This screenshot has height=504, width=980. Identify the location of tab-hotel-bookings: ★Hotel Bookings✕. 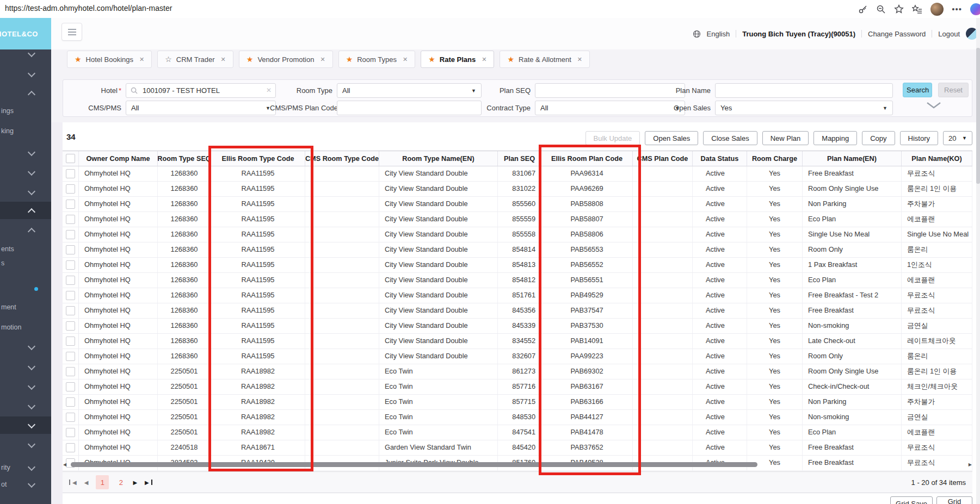
(109, 59).